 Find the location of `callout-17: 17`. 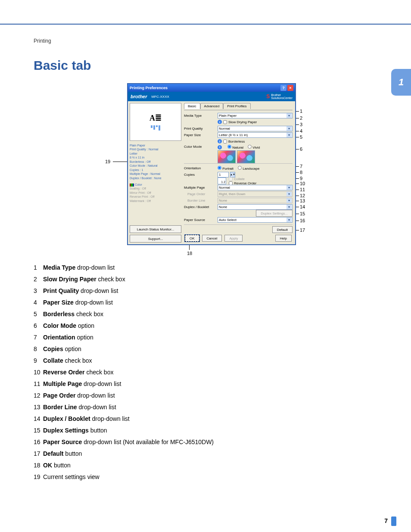

callout-17: 17 is located at coordinates (302, 230).